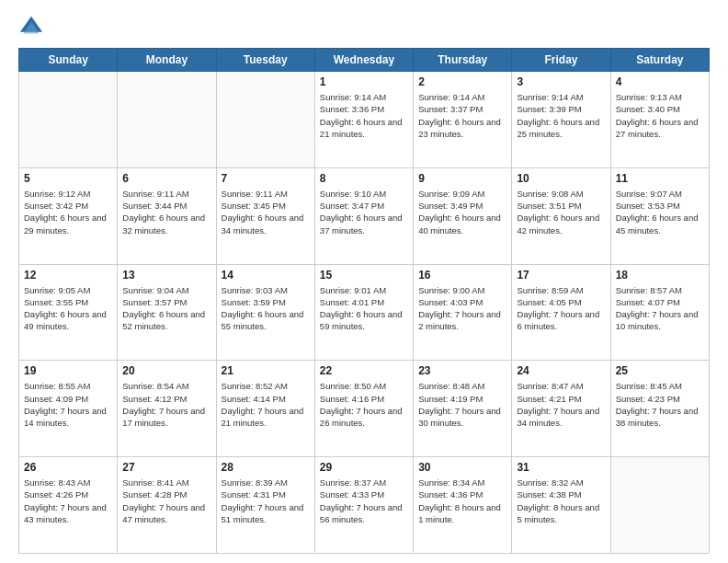 This screenshot has width=728, height=563. Describe the element at coordinates (265, 61) in the screenshot. I see `day-header-tuesday: Tuesday` at that location.